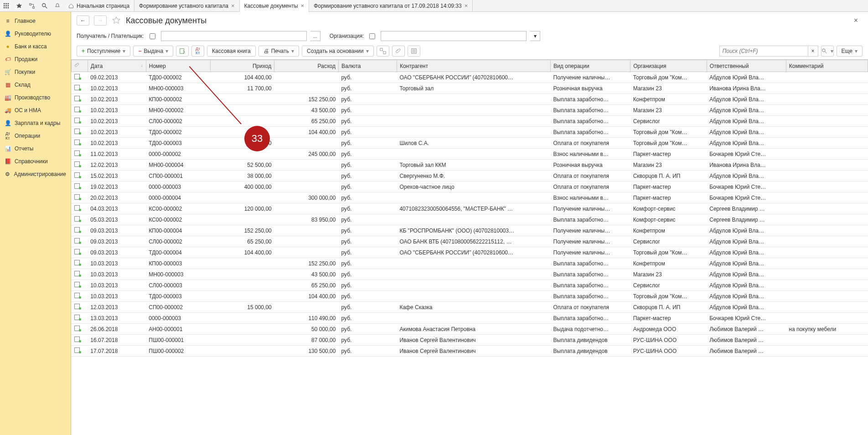 The width and height of the screenshot is (868, 435). I want to click on col-attachment, so click(80, 66).